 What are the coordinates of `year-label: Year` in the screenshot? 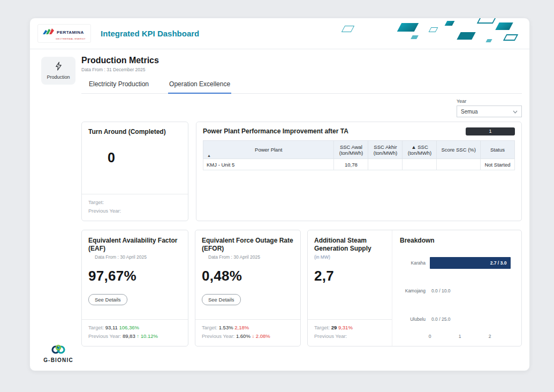 It's located at (489, 101).